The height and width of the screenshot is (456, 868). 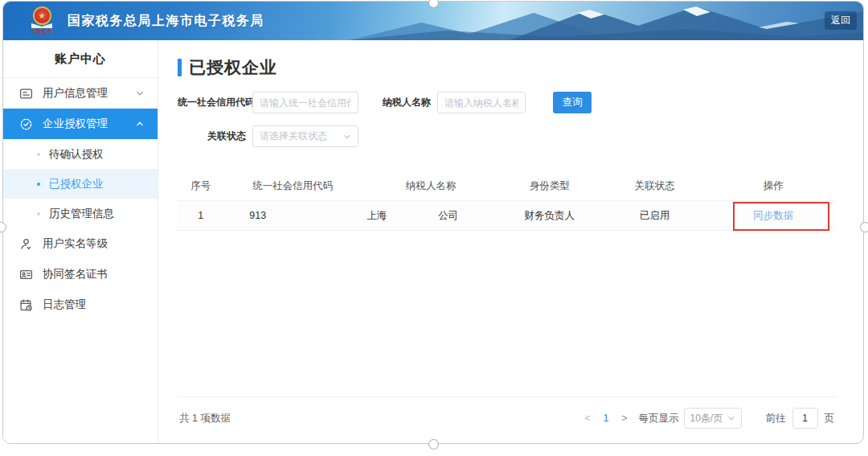 What do you see at coordinates (80, 93) in the screenshot?
I see `sidebar-item-user-info-management: 用户信息管理` at bounding box center [80, 93].